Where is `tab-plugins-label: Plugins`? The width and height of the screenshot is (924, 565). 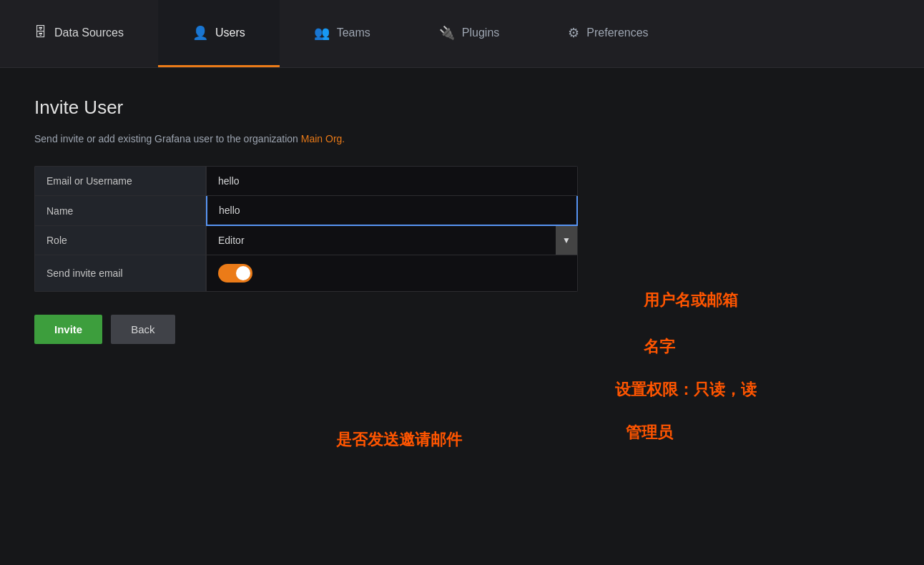
tab-plugins-label: Plugins is located at coordinates (481, 33).